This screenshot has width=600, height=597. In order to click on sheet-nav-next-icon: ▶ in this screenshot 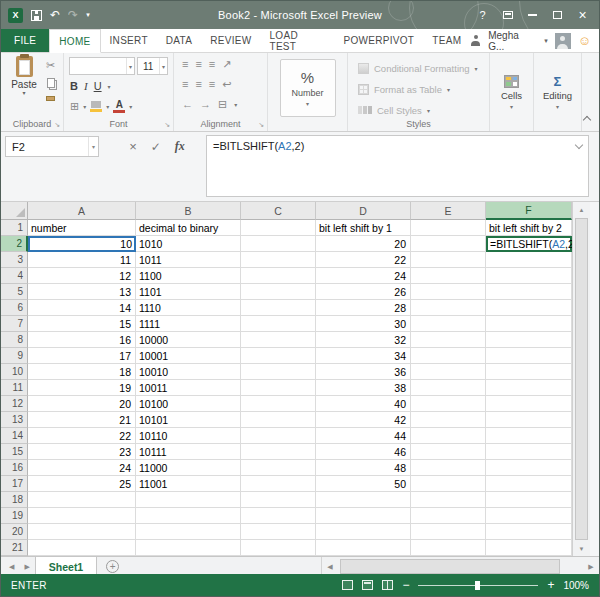, I will do `click(26, 567)`.